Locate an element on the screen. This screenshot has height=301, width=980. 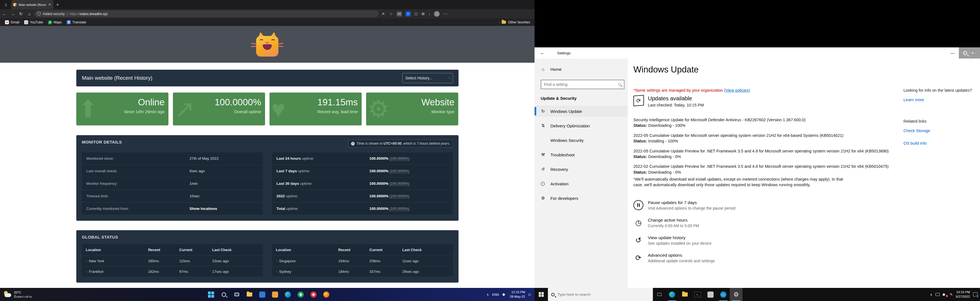
find-setting-input is located at coordinates (581, 85).